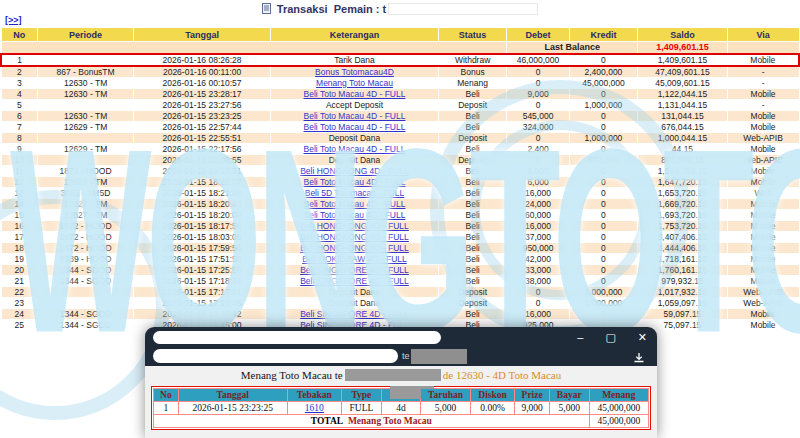  Describe the element at coordinates (86, 204) in the screenshot. I see `cell-periode: 12627 - TM` at that location.